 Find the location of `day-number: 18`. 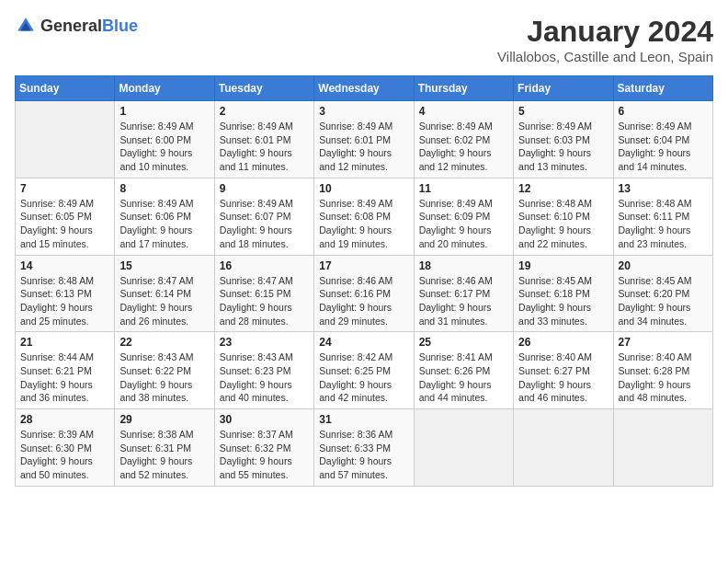

day-number: 18 is located at coordinates (463, 266).